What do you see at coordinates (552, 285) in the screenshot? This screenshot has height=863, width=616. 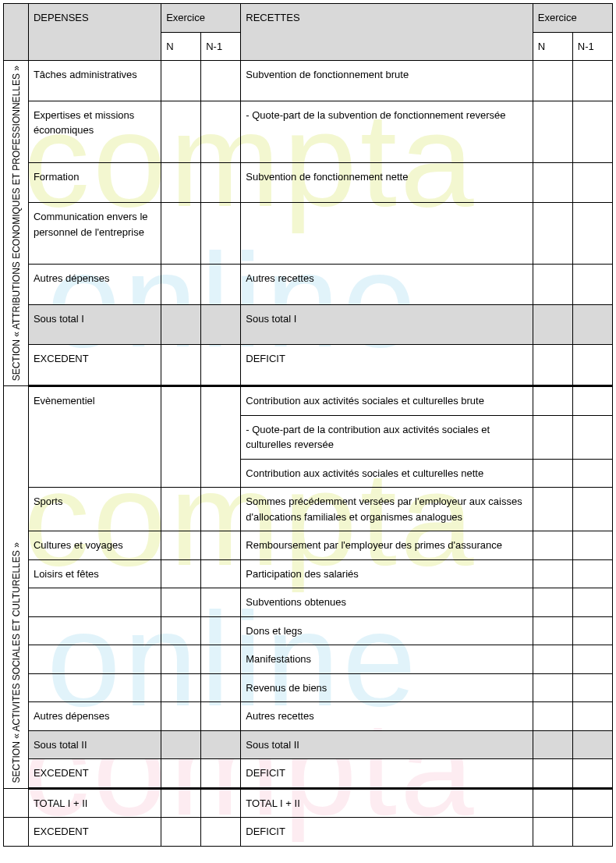 I see `s1-row5-rn` at bounding box center [552, 285].